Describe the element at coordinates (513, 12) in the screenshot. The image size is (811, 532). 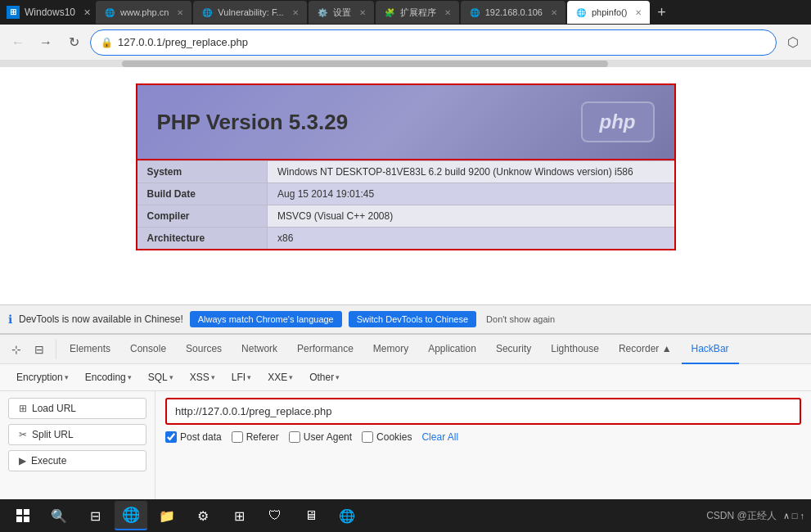
I see `browser-tab-5: 🌐 192.168.0.106 ✕` at that location.